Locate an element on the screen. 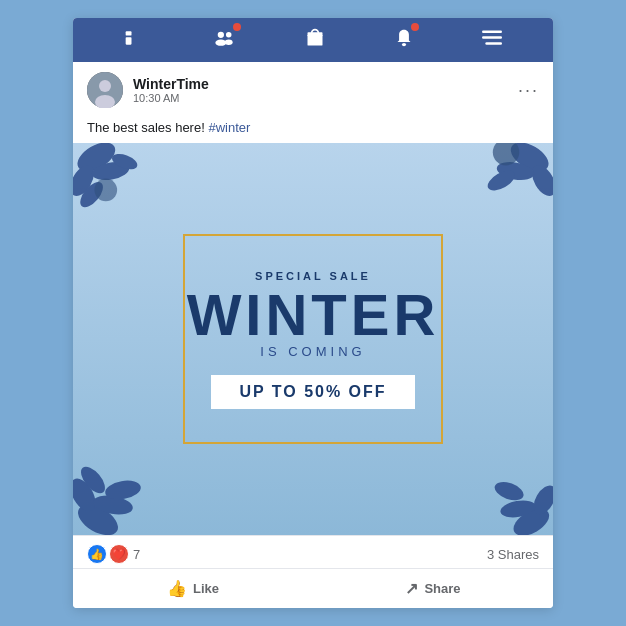  leaf-top-left is located at coordinates (113, 183).